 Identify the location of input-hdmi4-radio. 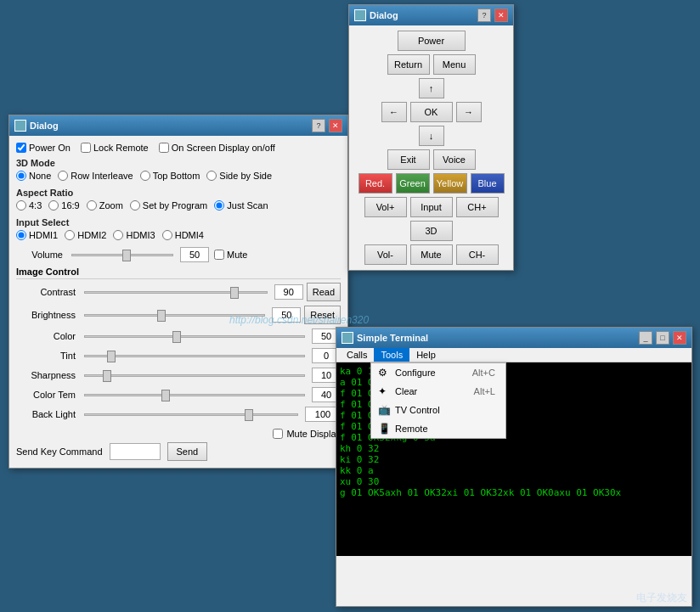
(167, 235).